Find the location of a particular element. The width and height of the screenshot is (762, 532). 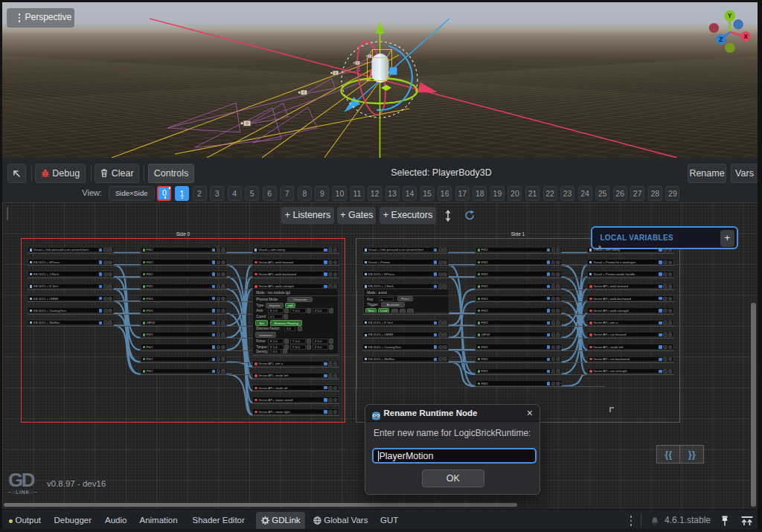

svg-text: X is located at coordinates (746, 36).